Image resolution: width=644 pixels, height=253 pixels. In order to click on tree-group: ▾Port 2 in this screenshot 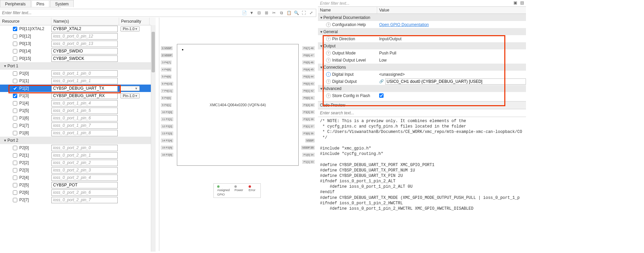, I will do `click(78, 140)`.